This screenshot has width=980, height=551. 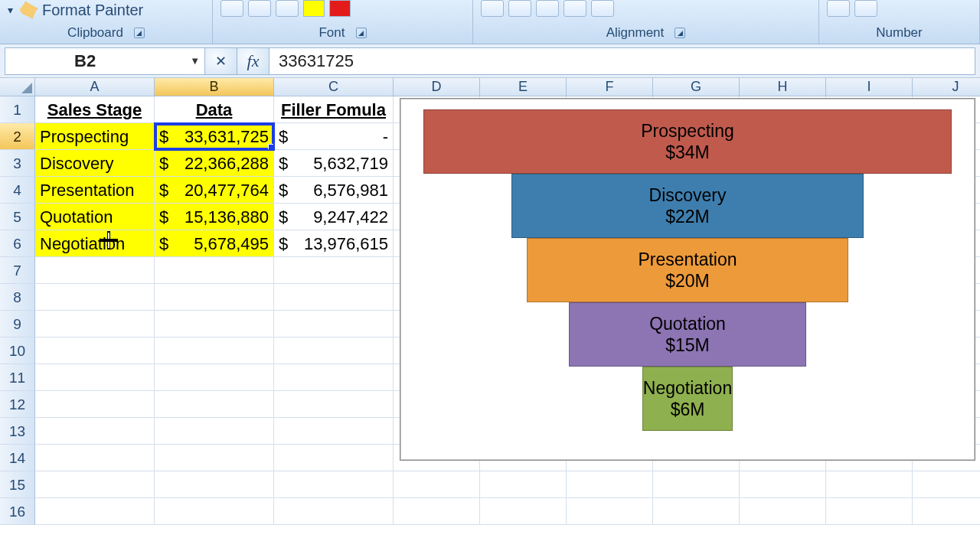 I want to click on col-header: F, so click(x=609, y=87).